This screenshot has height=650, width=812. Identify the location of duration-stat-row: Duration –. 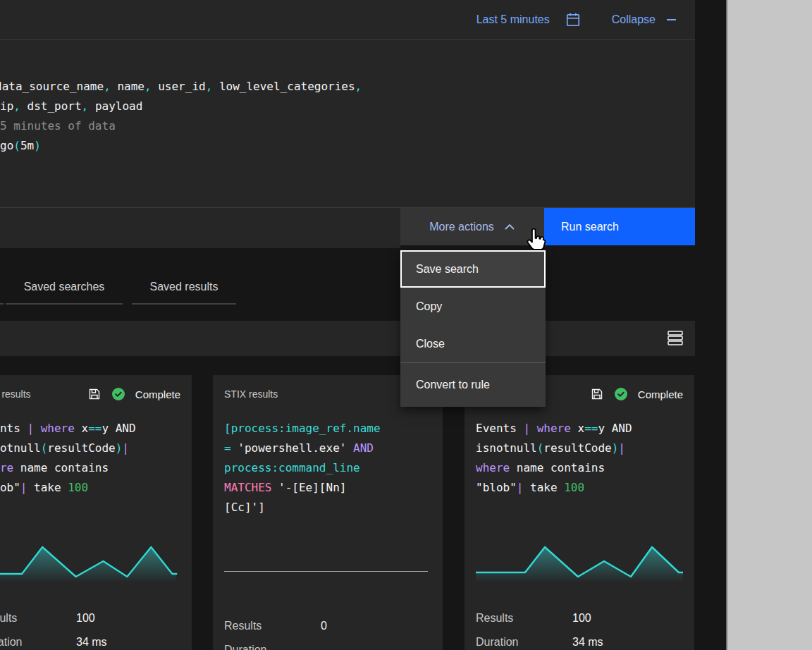
(328, 644).